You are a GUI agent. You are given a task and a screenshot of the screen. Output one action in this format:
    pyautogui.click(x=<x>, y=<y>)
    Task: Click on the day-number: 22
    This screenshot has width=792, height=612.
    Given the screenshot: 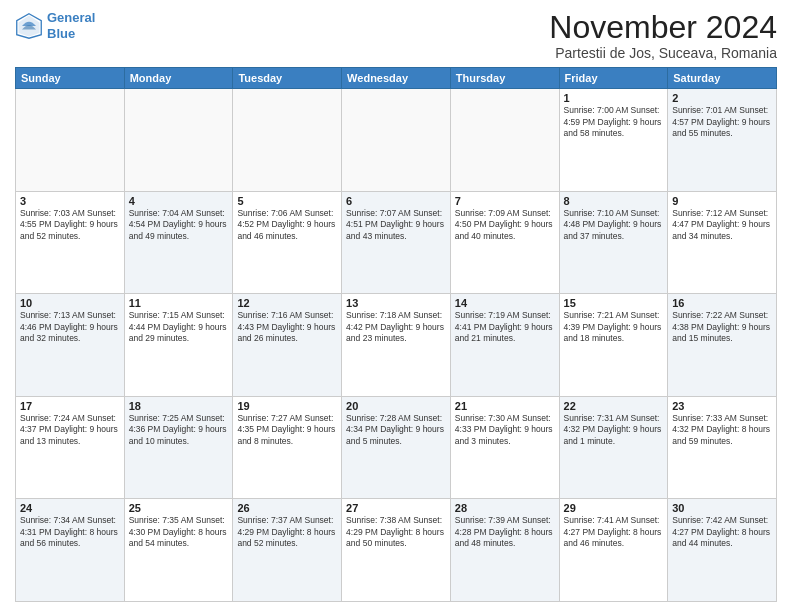 What is the action you would take?
    pyautogui.click(x=614, y=406)
    